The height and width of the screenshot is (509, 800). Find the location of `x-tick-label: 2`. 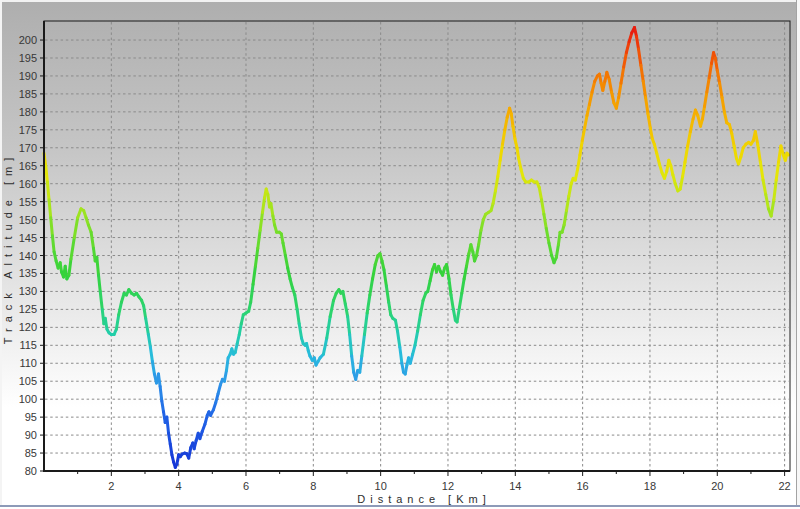

x-tick-label: 2 is located at coordinates (111, 486).